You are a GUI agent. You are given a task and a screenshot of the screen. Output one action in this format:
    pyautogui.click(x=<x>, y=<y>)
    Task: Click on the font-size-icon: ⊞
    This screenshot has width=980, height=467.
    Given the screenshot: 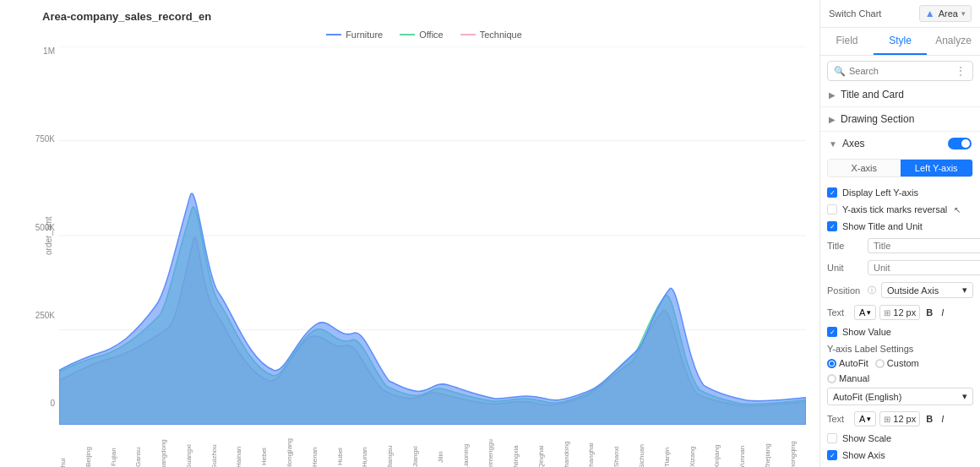 What is the action you would take?
    pyautogui.click(x=887, y=312)
    